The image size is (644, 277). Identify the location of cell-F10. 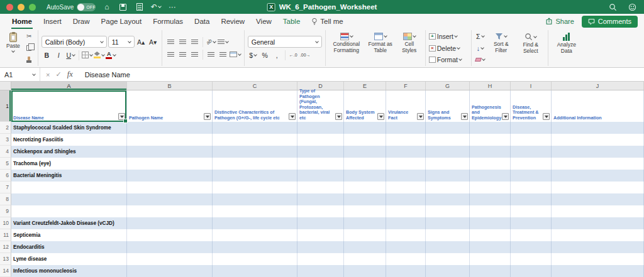
(406, 224).